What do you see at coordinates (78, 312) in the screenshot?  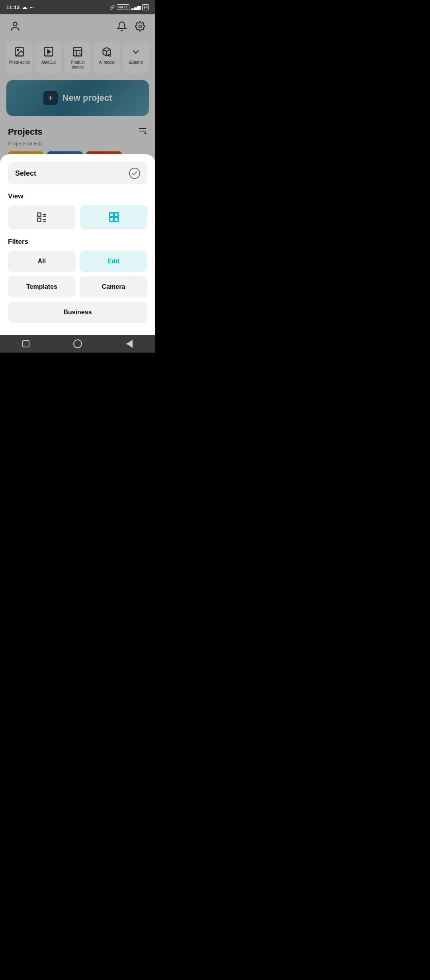 I see `filter-business-button: Business` at bounding box center [78, 312].